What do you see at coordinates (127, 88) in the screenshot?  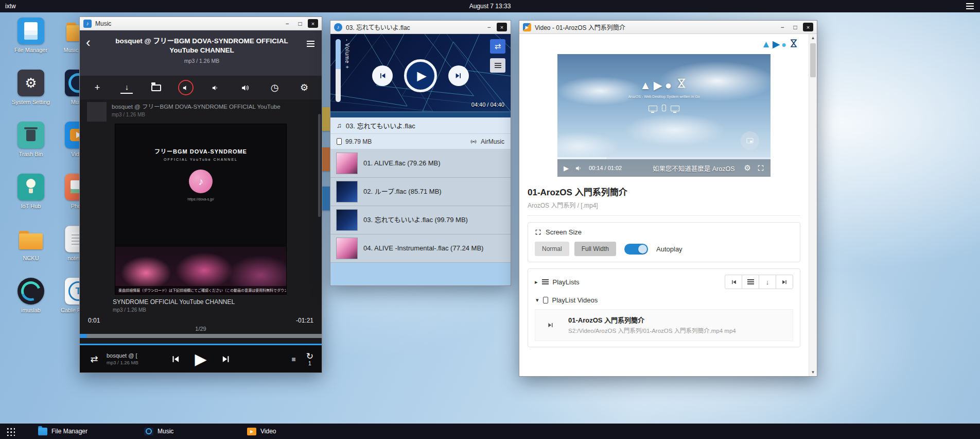 I see `download-icon: ↓` at bounding box center [127, 88].